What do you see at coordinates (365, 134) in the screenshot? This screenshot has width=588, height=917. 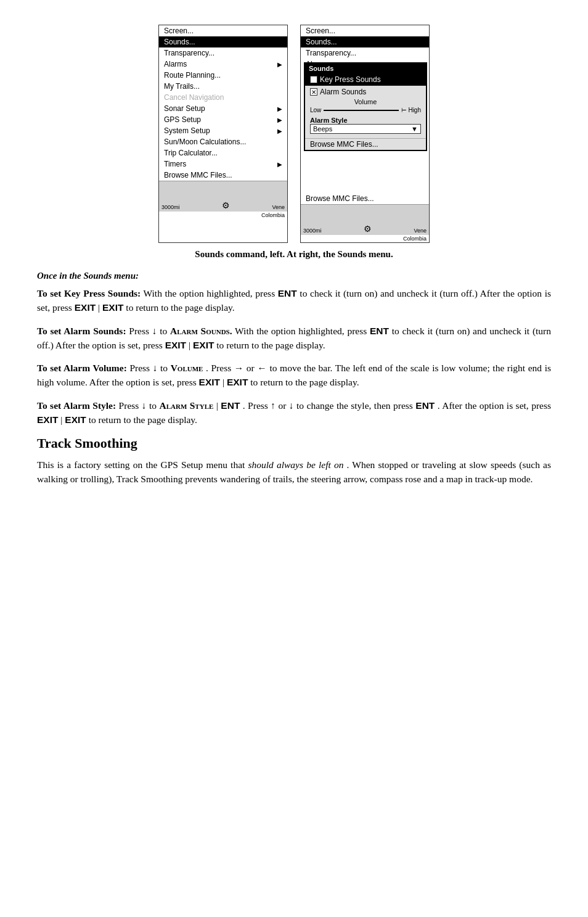 I see `right-panel: Screen... Sounds... Transparency... Alar…` at bounding box center [365, 134].